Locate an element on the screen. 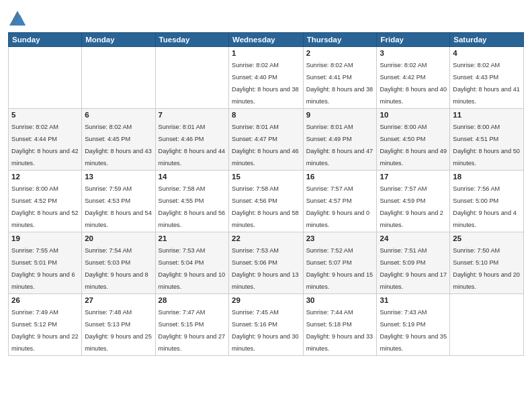  day-info: Sunrise: 8:02 AMSunset: 4:45 PMDaylight:… is located at coordinates (118, 145).